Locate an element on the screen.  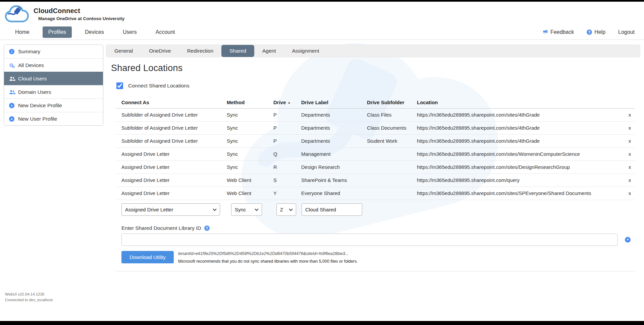
gears-icon: ⚙⚙ is located at coordinates (13, 65).